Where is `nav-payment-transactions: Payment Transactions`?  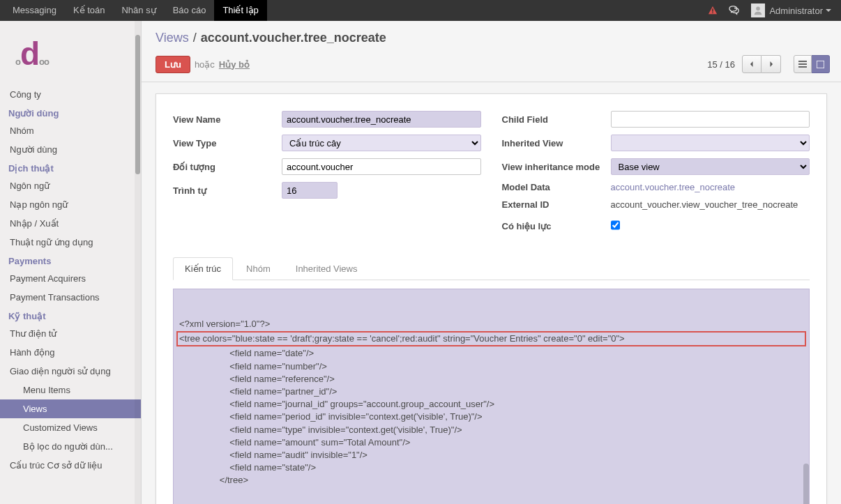
nav-payment-transactions: Payment Transactions is located at coordinates (70, 297).